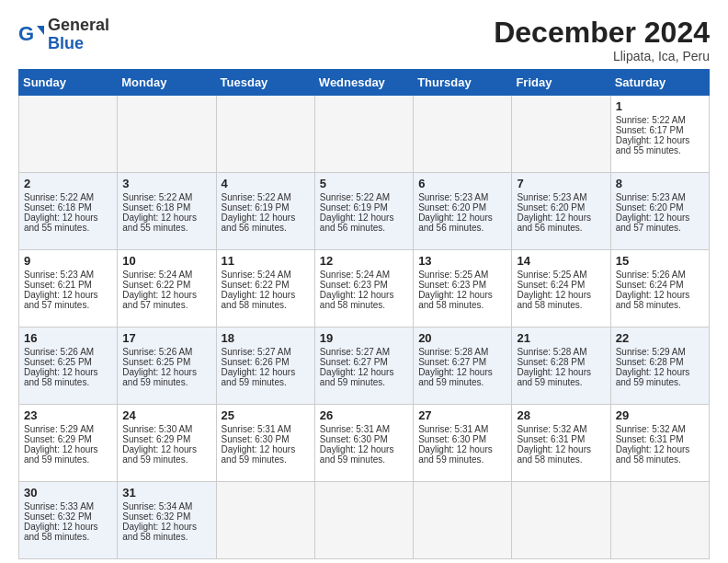 Image resolution: width=728 pixels, height=563 pixels. What do you see at coordinates (660, 261) in the screenshot?
I see `day-number: 15` at bounding box center [660, 261].